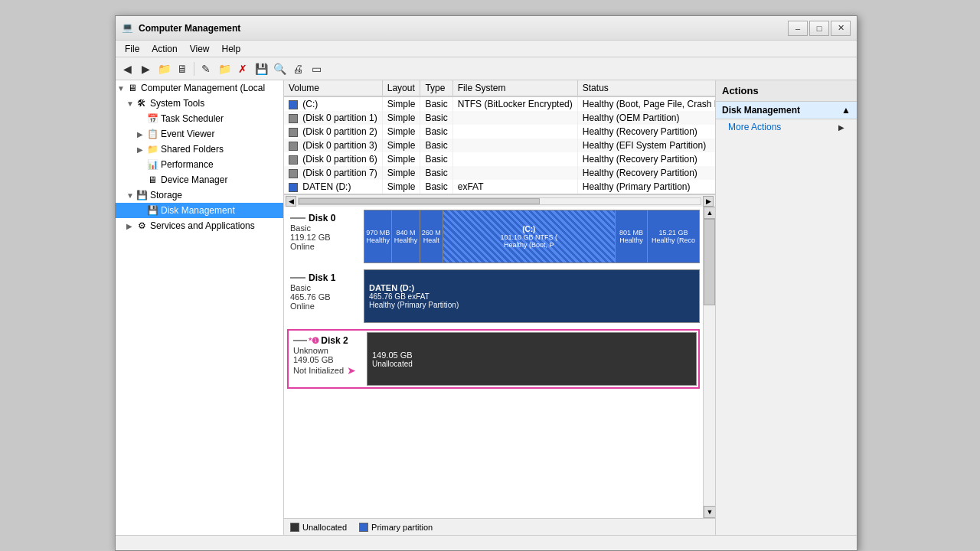 This screenshot has height=551, width=980. What do you see at coordinates (199, 180) in the screenshot?
I see `tree-item-device-manager: ▶ 🖥 Device Manager` at bounding box center [199, 180].